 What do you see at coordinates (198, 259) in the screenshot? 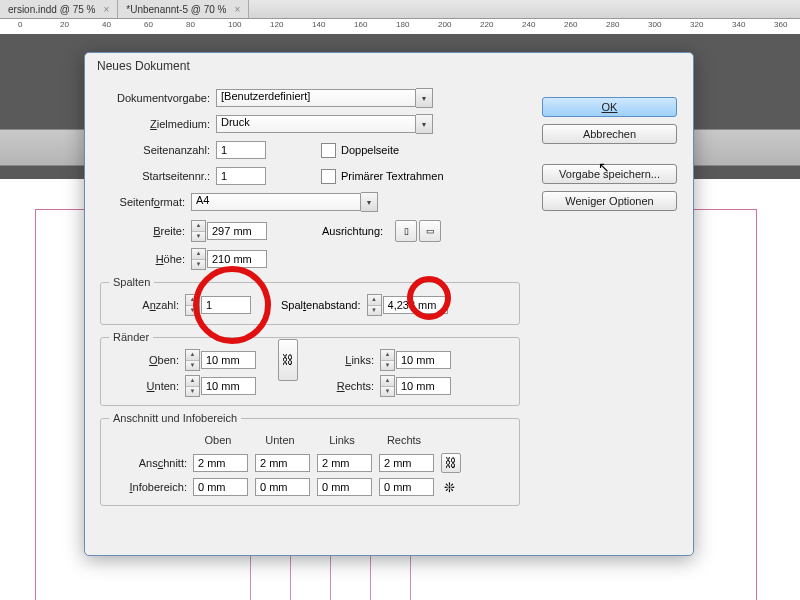
I see `height-spinner: ▲▼` at bounding box center [198, 259].